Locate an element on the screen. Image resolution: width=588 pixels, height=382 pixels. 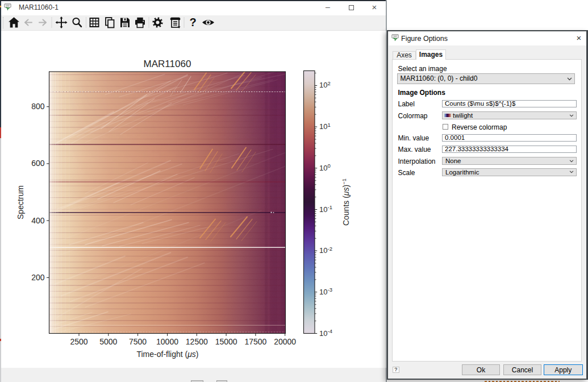
svg-text: 10000 is located at coordinates (167, 341).